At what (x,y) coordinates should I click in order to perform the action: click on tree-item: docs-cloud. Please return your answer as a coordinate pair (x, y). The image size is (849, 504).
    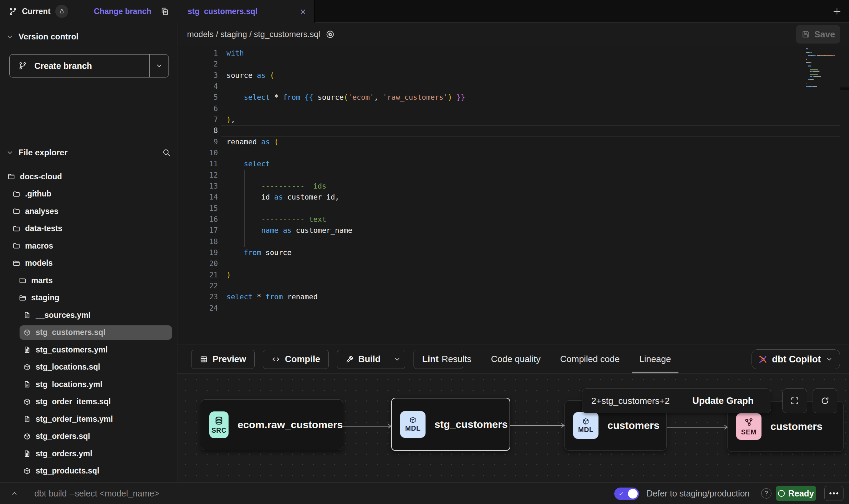
    Looking at the image, I should click on (89, 177).